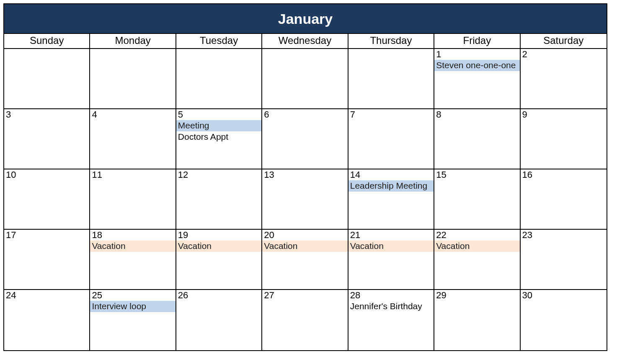  What do you see at coordinates (391, 175) in the screenshot?
I see `day-number: 14` at bounding box center [391, 175].